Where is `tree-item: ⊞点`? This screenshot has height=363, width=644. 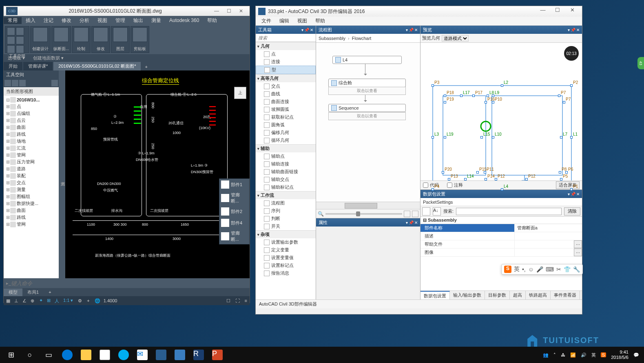
tree-item: ⊞点 is located at coordinates (31, 107).